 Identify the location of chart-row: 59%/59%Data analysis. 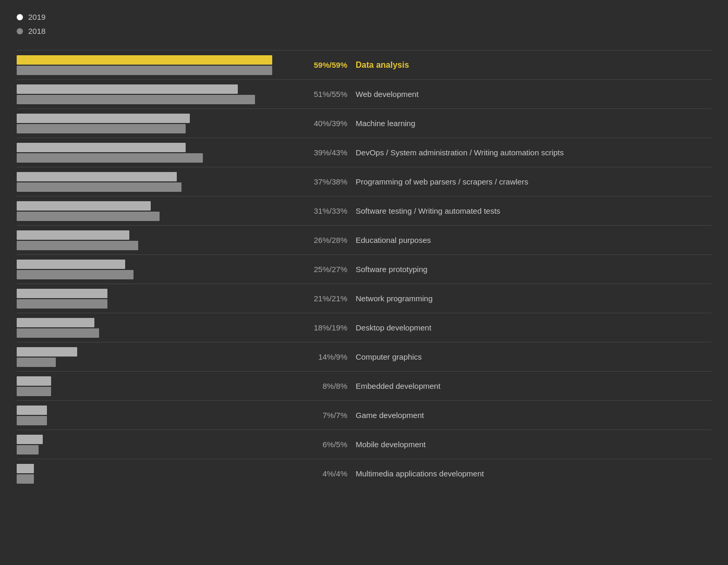
(364, 65).